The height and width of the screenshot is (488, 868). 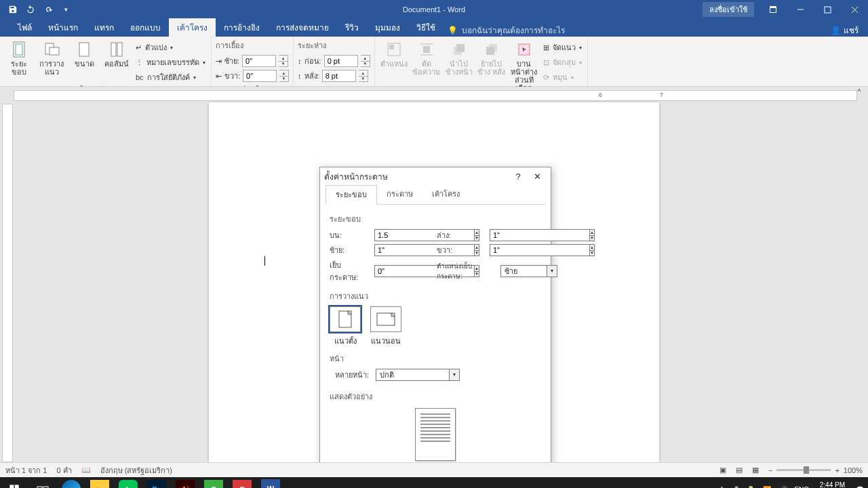 What do you see at coordinates (302, 27) in the screenshot?
I see `tab-mailings: การส่งจดหมาย` at bounding box center [302, 27].